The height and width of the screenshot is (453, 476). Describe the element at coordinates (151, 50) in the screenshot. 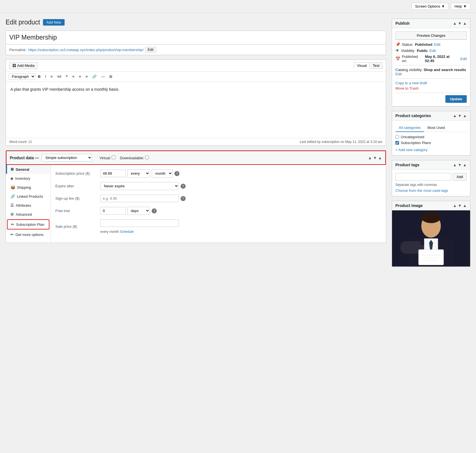

I see `permalink-edit-button: Edit` at that location.